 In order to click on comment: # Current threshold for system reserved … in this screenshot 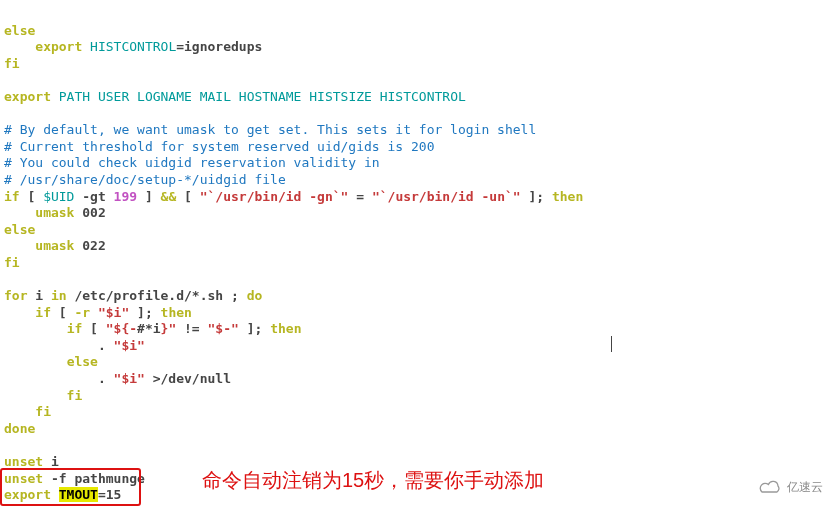, I will do `click(219, 146)`.